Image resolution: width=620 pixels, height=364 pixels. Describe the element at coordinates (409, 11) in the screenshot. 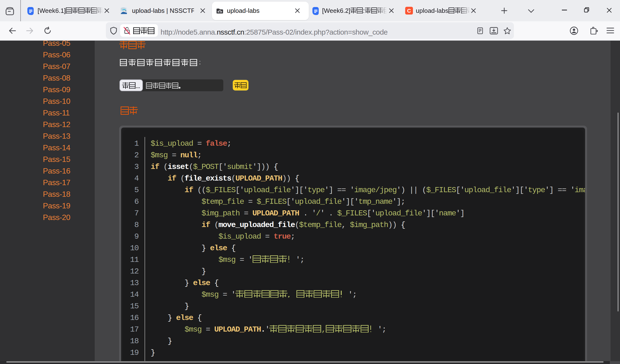

I see `svg-text: C` at that location.